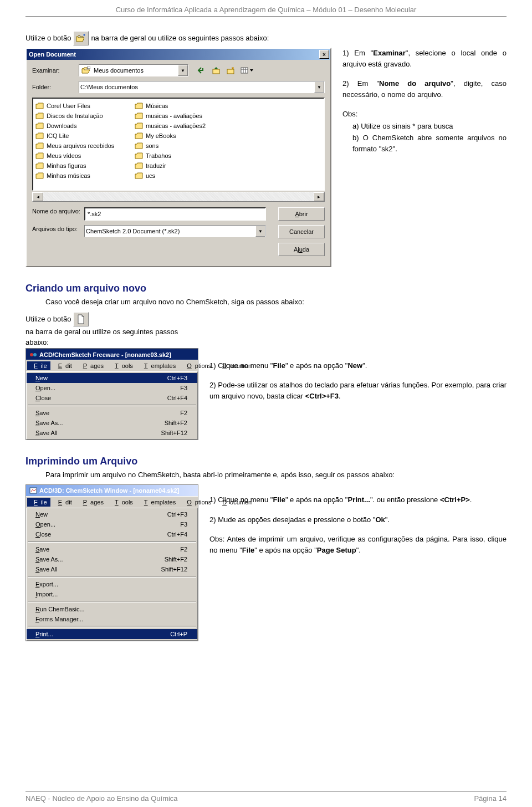 The image size is (532, 807). Describe the element at coordinates (83, 106) in the screenshot. I see `list-item: Corel User Files` at that location.